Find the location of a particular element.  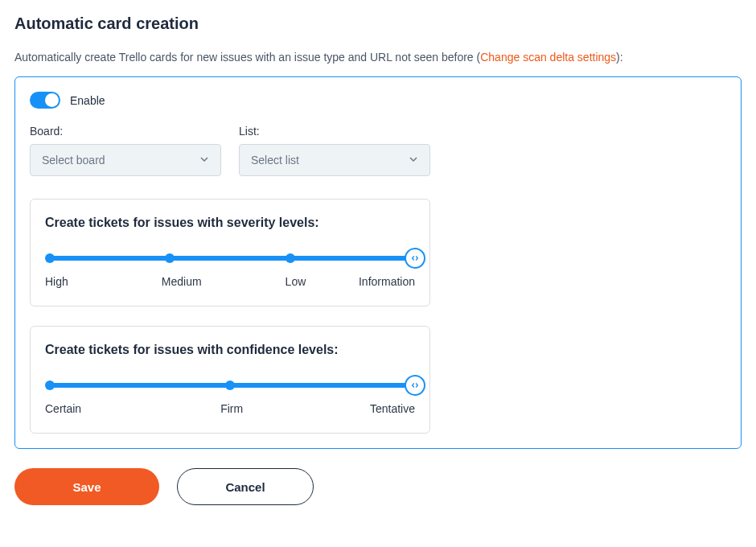

confidence-title: Create tickets for issues with confidenc… is located at coordinates (230, 350).